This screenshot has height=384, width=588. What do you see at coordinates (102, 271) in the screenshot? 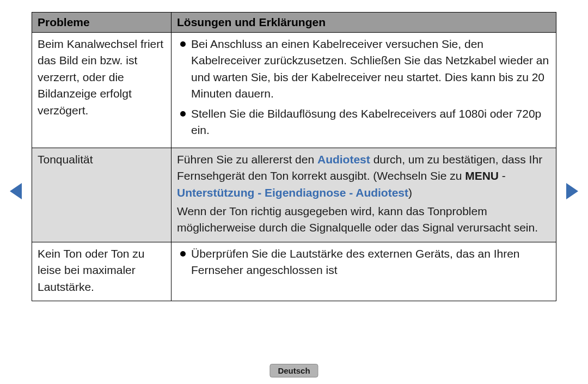
I see `problem-cell: Kein Ton oder Ton zu leise bei maximaler…` at bounding box center [102, 271].